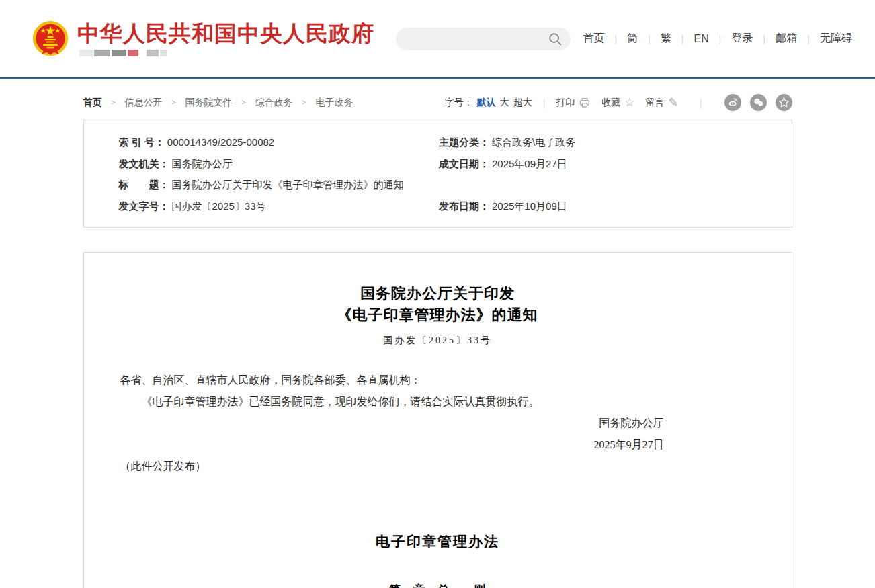  Describe the element at coordinates (614, 206) in the screenshot. I see `meta-publish-date: 发布日期：2025年10月09日` at that location.